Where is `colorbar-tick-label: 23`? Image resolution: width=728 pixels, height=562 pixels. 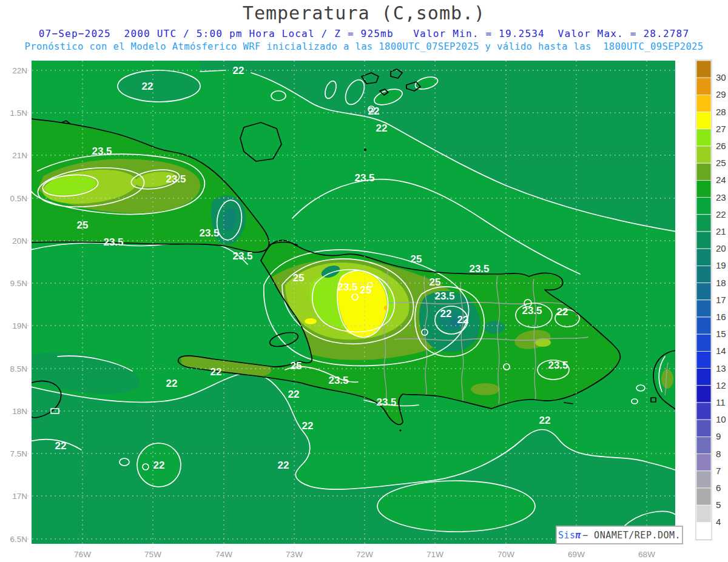 colorbar-tick-label: 23 is located at coordinates (721, 198).